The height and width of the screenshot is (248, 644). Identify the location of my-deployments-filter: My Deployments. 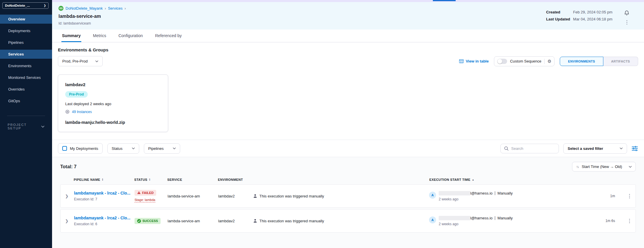
(80, 148).